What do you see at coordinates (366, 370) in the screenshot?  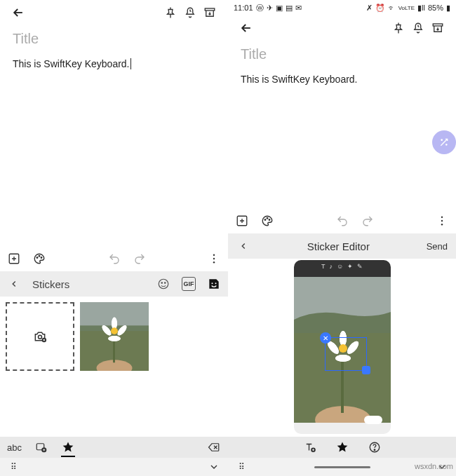 I see `crop-resize-handle` at bounding box center [366, 370].